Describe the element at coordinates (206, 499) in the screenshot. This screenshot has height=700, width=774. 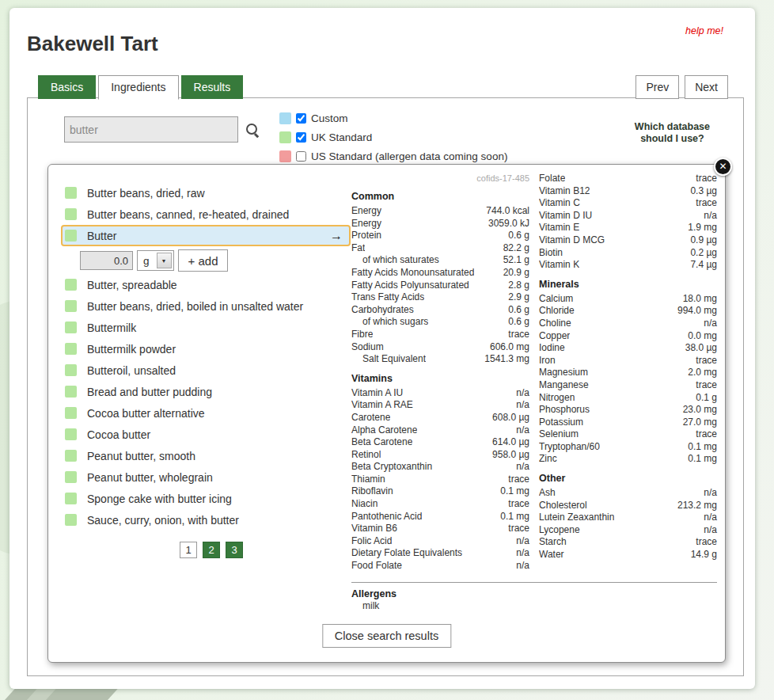
I see `search-result-item: Sponge cake with butter icing` at that location.